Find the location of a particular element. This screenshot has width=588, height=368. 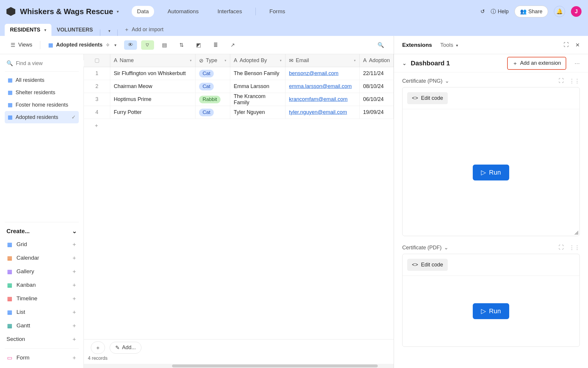

cell-adopted-by: Emma Larsson is located at coordinates (258, 87).